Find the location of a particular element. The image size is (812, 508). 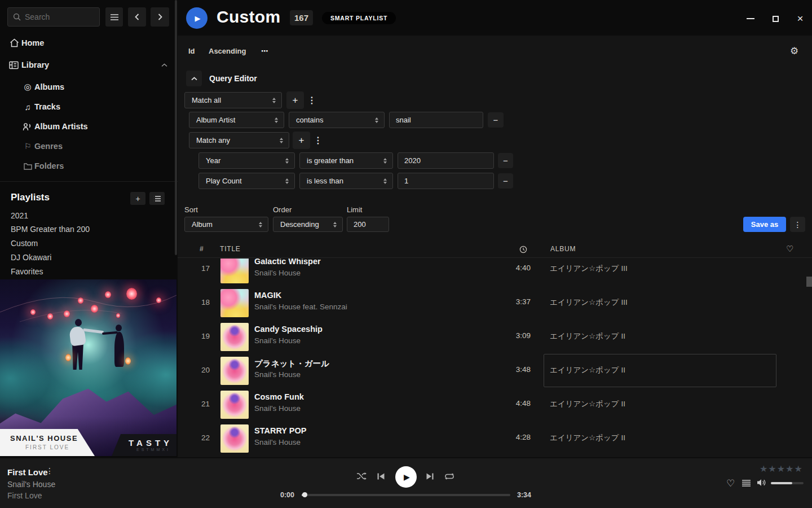

seek-thumb is located at coordinates (304, 494).